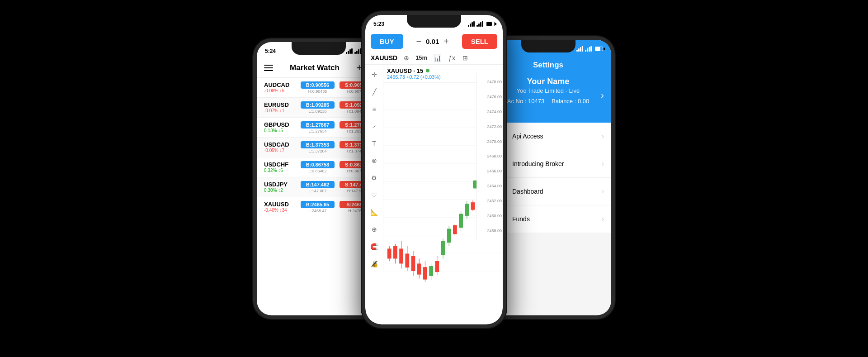 This screenshot has height=357, width=868. Describe the element at coordinates (580, 49) in the screenshot. I see `right-signal-icon` at that location.